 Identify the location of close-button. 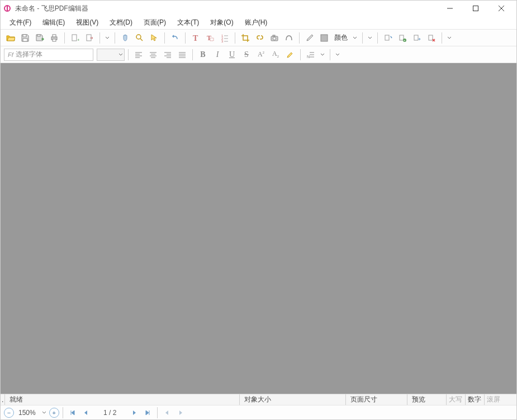
(501, 8).